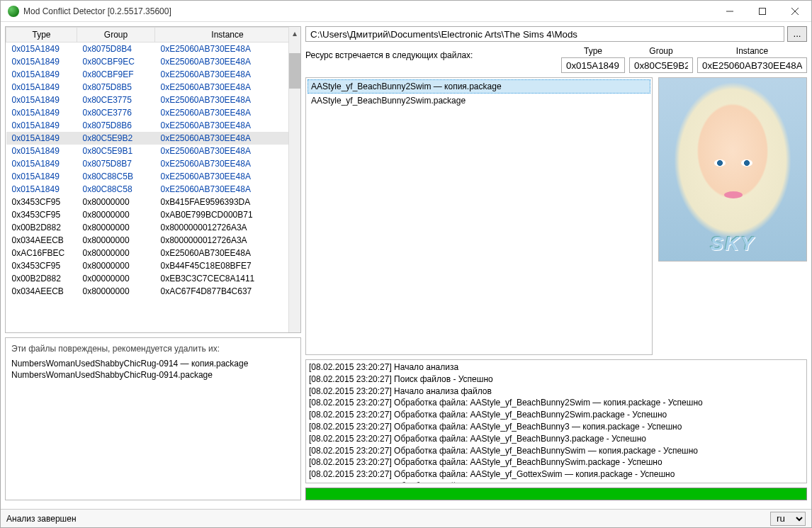  What do you see at coordinates (479, 101) in the screenshot?
I see `list-item: AAStyle_yf_BeachBunny2Swim.package` at bounding box center [479, 101].